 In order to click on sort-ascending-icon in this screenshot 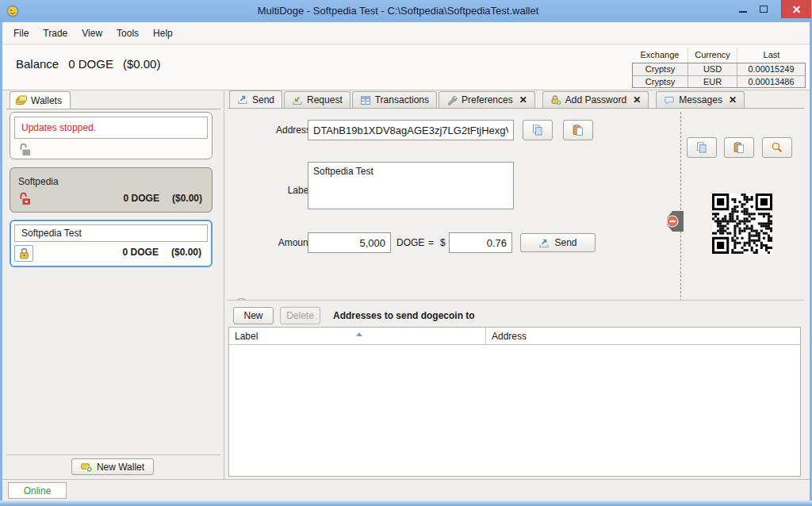, I will do `click(359, 335)`.